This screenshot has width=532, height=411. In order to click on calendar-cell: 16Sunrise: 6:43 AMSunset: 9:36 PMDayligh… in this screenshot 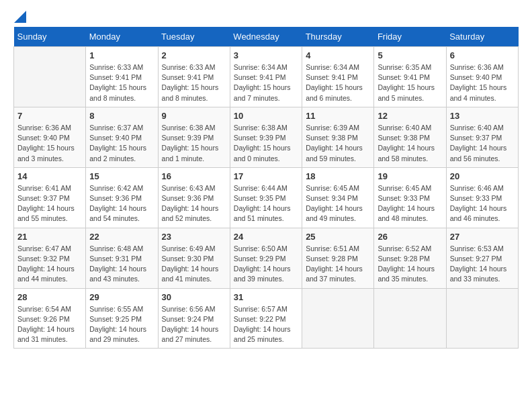, I will do `click(193, 197)`.